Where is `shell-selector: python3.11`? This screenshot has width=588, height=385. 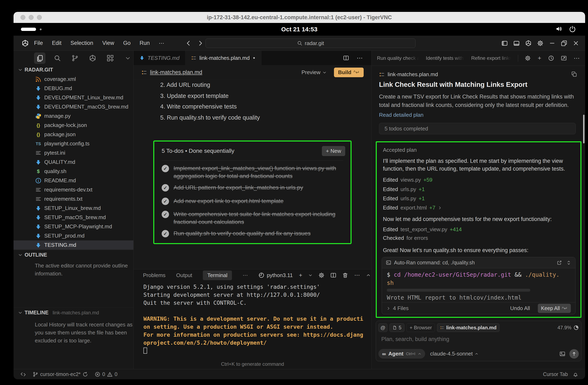
shell-selector: python3.11 is located at coordinates (276, 275).